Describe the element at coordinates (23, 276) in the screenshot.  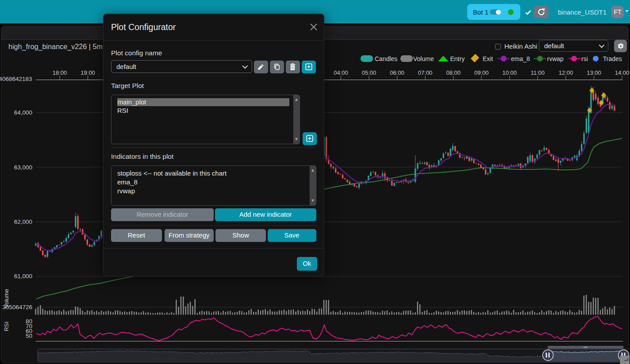
I see `svg-text: 61,000` at that location.